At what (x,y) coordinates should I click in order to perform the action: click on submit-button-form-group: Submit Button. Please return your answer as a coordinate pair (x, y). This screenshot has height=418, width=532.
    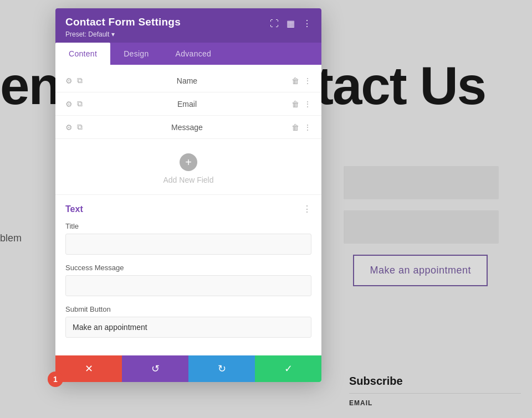
    Looking at the image, I should click on (188, 321).